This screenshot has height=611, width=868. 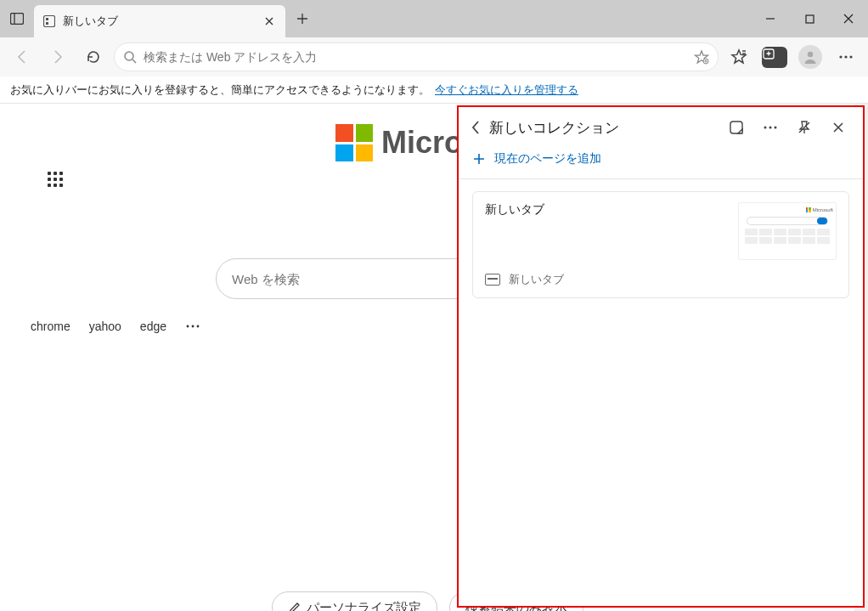 I want to click on personalize-label: パーソナライズ設定, so click(x=364, y=606).